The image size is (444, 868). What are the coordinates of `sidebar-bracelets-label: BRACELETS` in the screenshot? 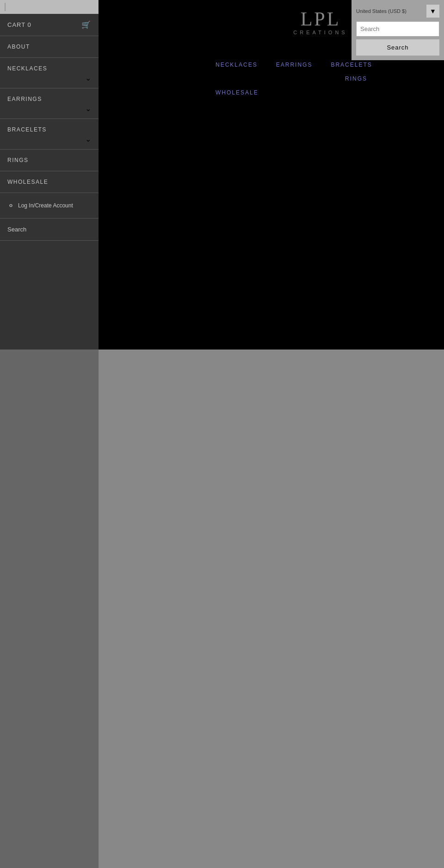 It's located at (27, 130).